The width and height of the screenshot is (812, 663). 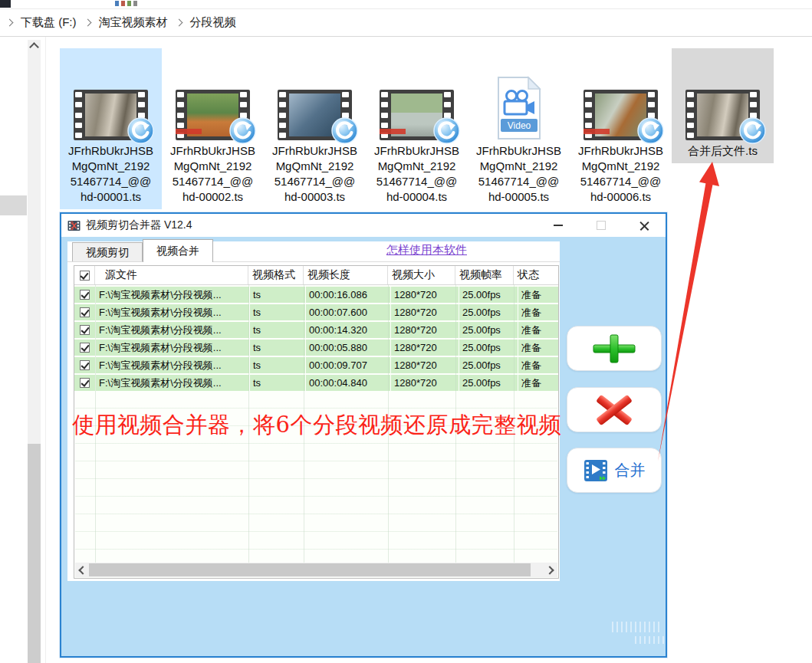 I want to click on delete-button, so click(x=614, y=409).